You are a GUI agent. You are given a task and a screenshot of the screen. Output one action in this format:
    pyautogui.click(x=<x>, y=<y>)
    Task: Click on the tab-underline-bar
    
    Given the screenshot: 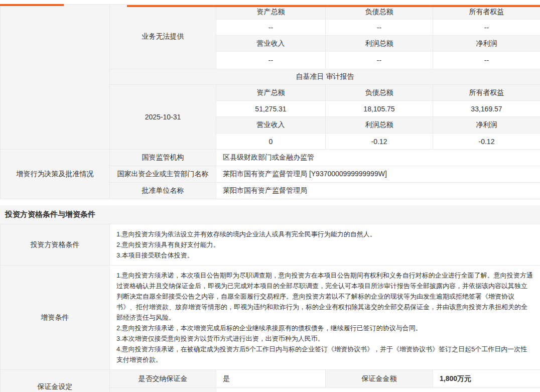 What is the action you would take?
    pyautogui.click(x=270, y=6)
    